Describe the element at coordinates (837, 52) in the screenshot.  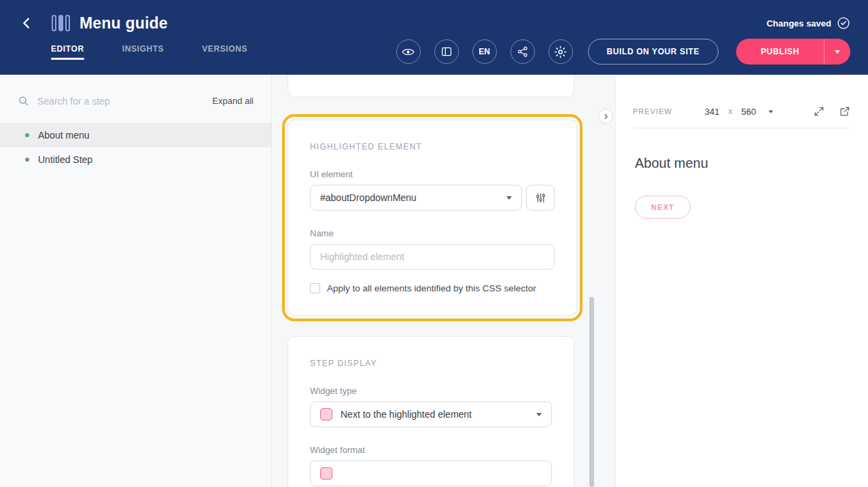
I see `publish-dropdown-toggle` at that location.